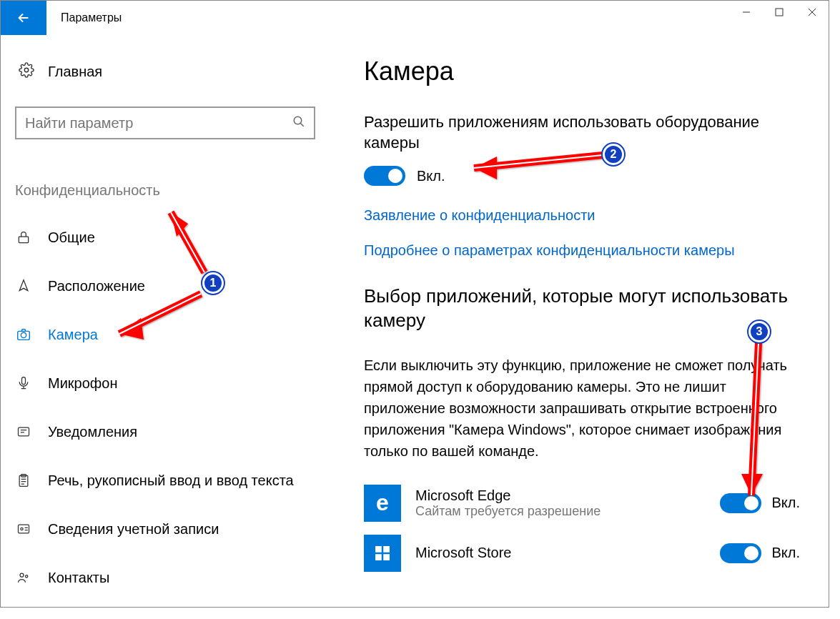  Describe the element at coordinates (582, 309) in the screenshot. I see `choose-apps-heading: Выбор приложений, которые могут использо…` at that location.